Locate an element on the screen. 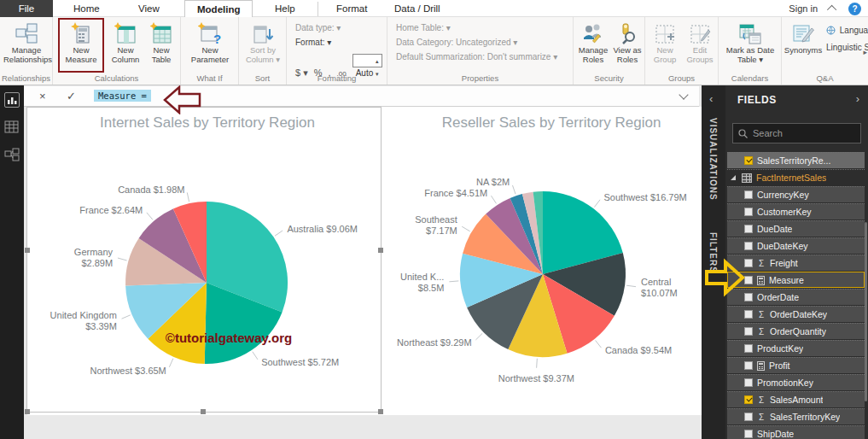  field-row-CustomerKey: CustomerKey is located at coordinates (795, 212).